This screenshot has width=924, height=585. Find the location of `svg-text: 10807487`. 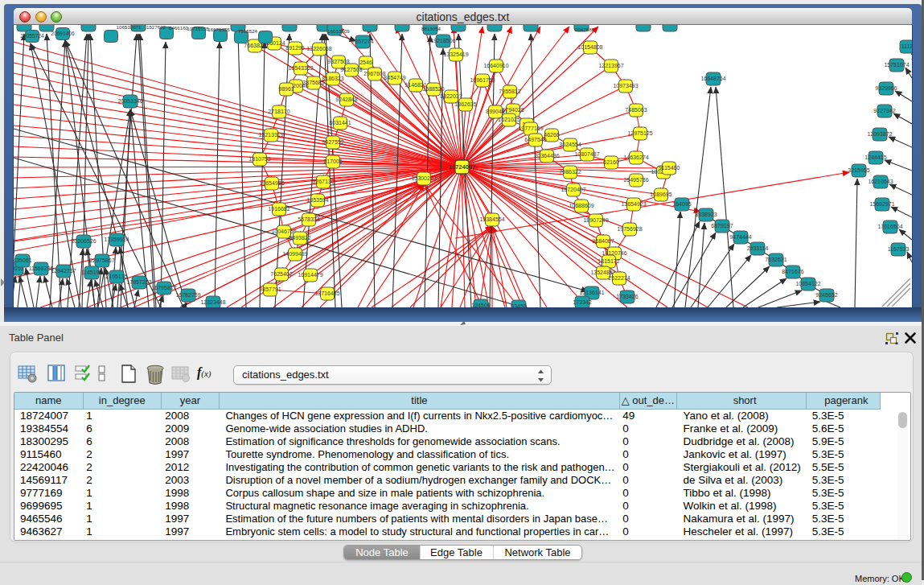

svg-text: 10807487 is located at coordinates (587, 154).